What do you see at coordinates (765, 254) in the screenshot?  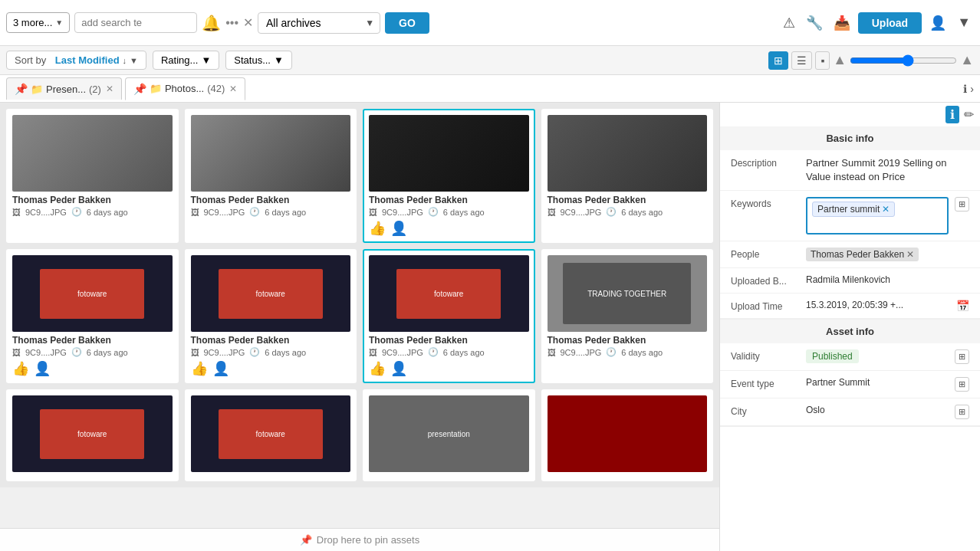 I see `people-label: People` at bounding box center [765, 254].